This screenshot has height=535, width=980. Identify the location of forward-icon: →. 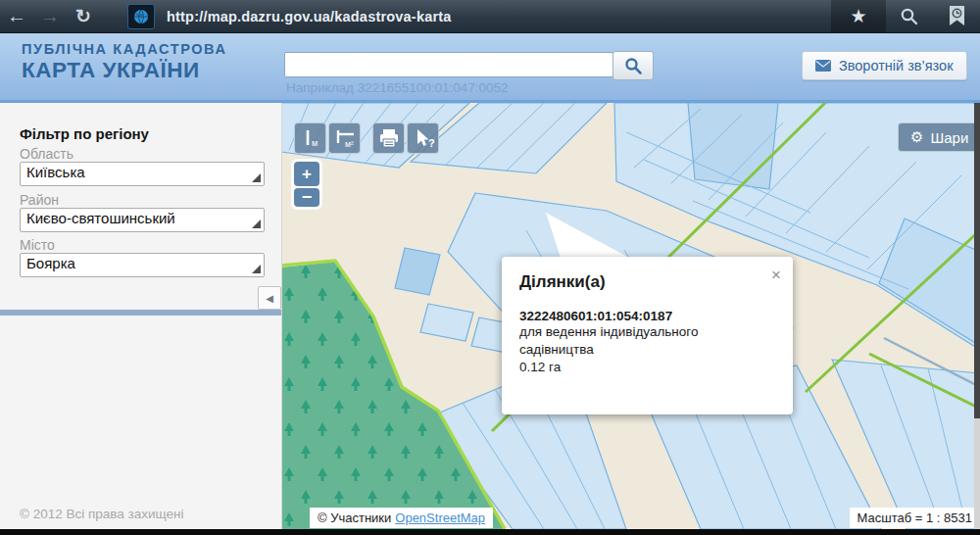
(50, 16).